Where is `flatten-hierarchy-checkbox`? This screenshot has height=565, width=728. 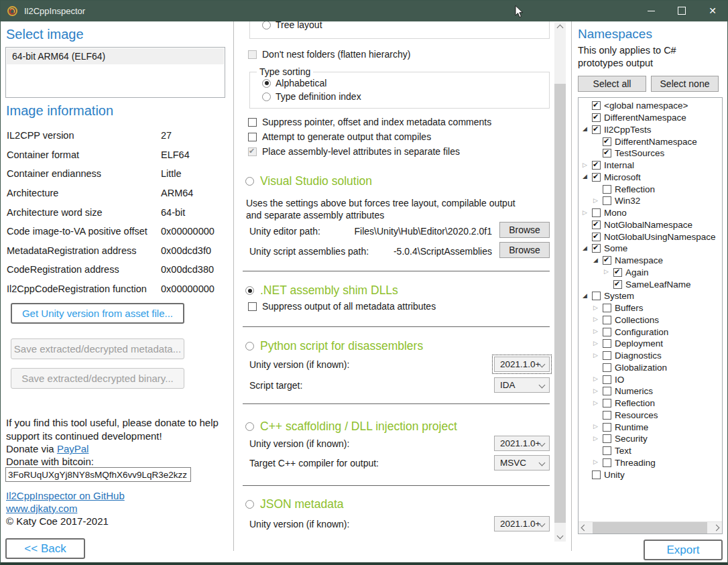 flatten-hierarchy-checkbox is located at coordinates (252, 55).